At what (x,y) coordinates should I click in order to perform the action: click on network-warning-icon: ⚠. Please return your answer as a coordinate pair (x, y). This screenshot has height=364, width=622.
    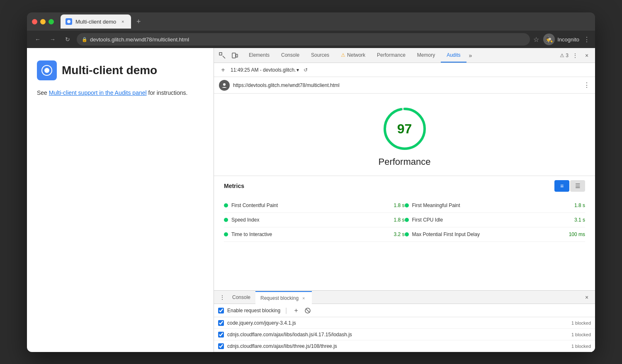
    Looking at the image, I should click on (343, 55).